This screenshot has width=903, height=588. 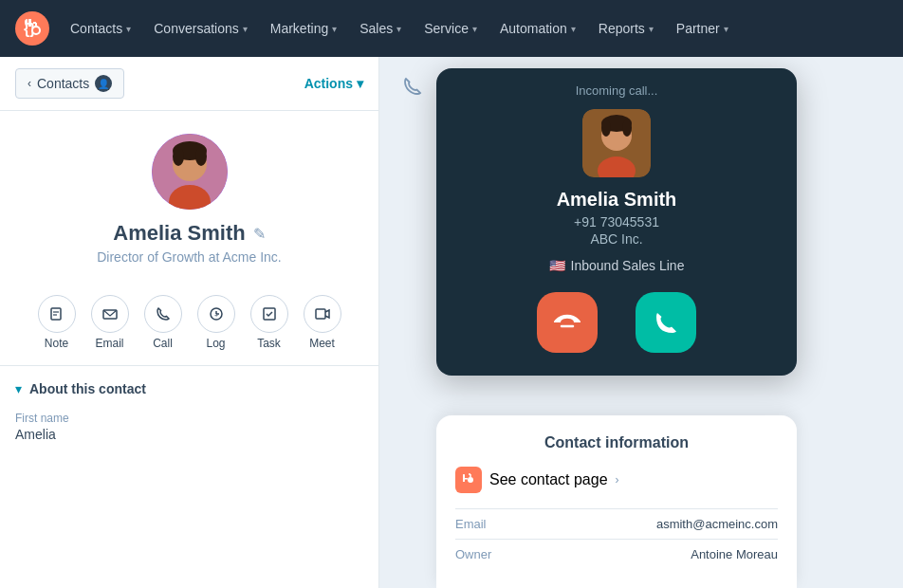 I want to click on owner-field-row: Owner Antoine Moreau, so click(x=617, y=554).